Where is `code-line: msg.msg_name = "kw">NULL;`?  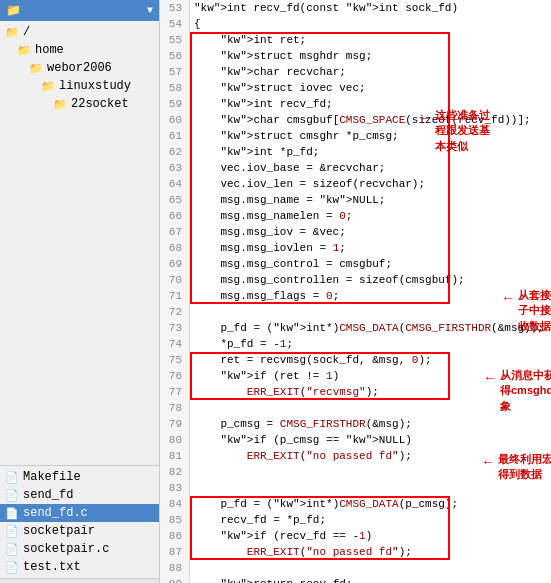 code-line: msg.msg_name = "kw">NULL; is located at coordinates (370, 200).